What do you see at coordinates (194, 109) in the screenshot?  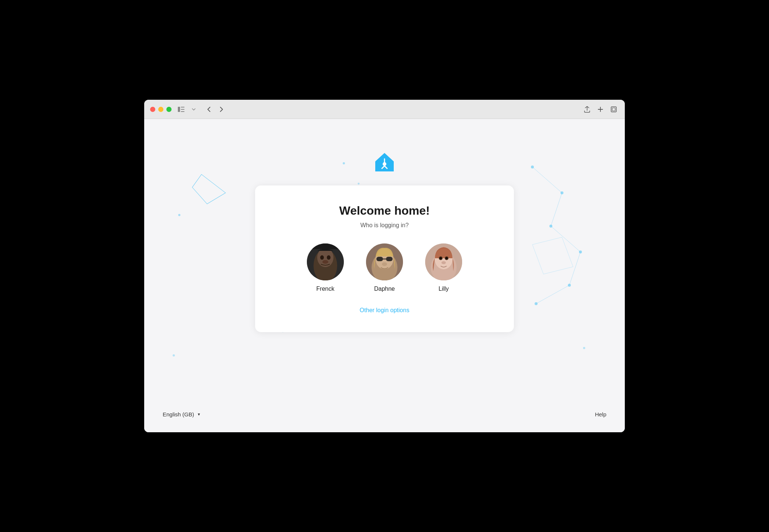 I see `chevron-down-icon` at bounding box center [194, 109].